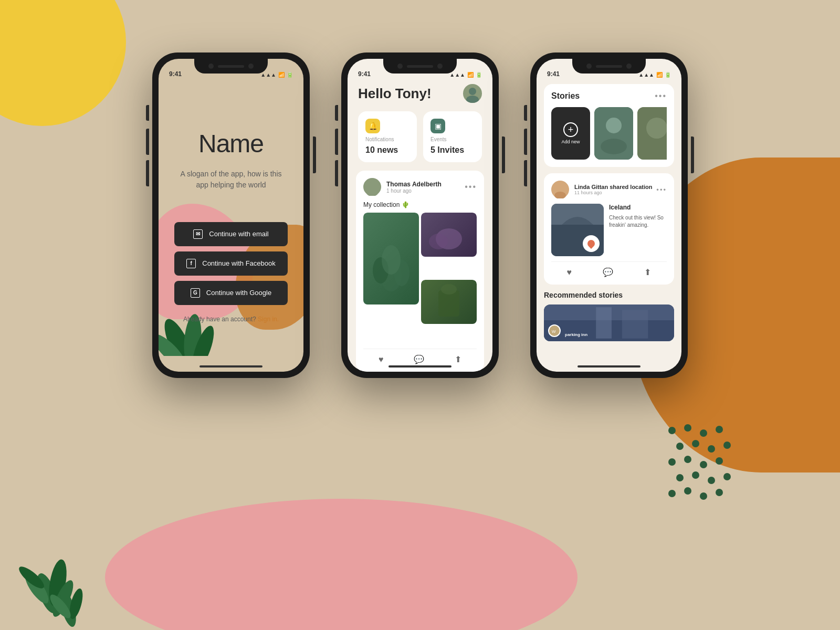 This screenshot has height=630, width=840. Describe the element at coordinates (231, 215) in the screenshot. I see `phone-login: 9:41 ▲▲▲ 📶 🔋 Name A slogan of the app, h…` at that location.